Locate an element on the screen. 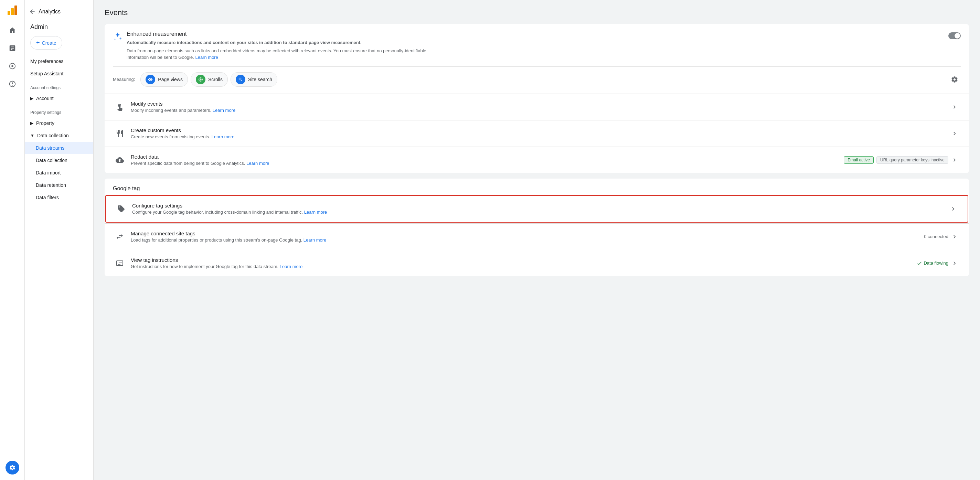 The image size is (980, 480). scrolls-pill: Scrolls is located at coordinates (209, 79).